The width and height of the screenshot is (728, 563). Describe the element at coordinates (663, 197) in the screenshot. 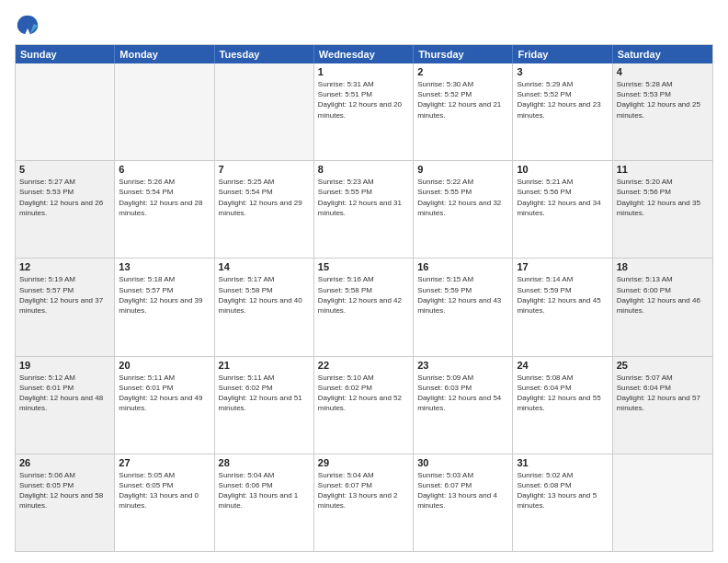

I see `cell-info: Sunrise: 5:20 AMSunset: 5:56 PMDaylight:…` at that location.